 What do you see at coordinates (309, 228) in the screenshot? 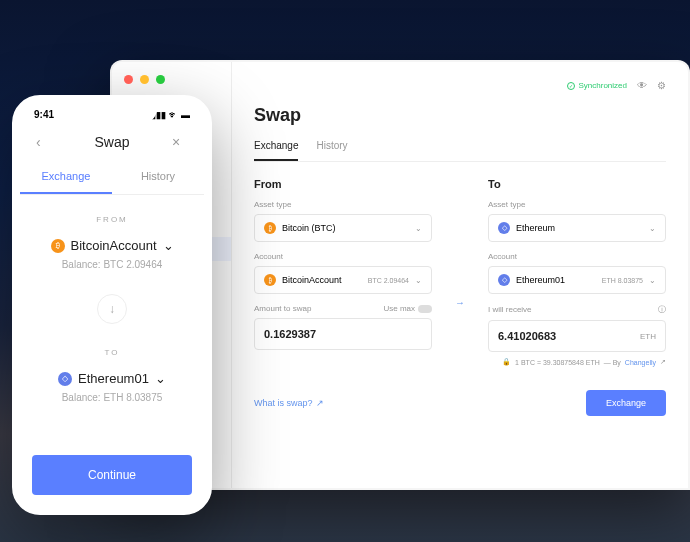
I see `asset-name: Bitcoin (BTC)` at bounding box center [309, 228].